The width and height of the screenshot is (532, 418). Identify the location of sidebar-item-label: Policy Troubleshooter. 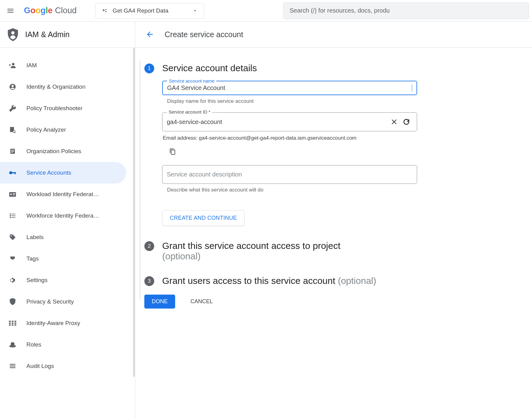
(55, 108).